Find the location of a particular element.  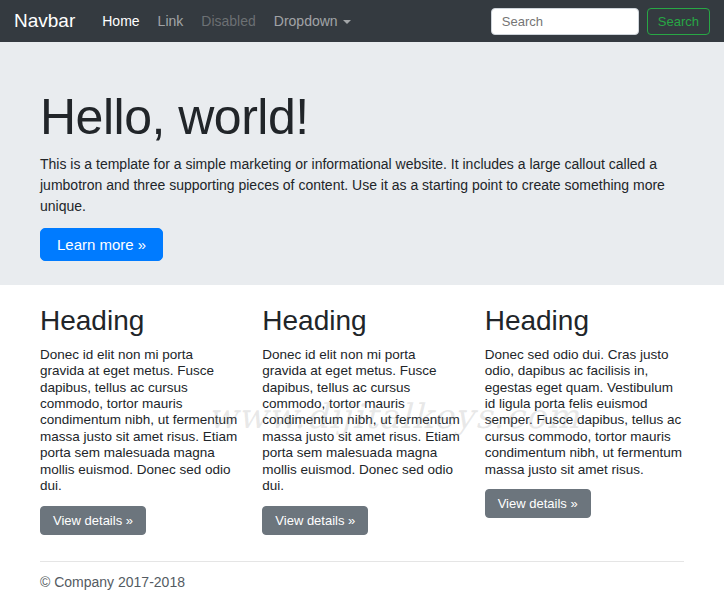

navbar-brand: Navbar is located at coordinates (44, 21).